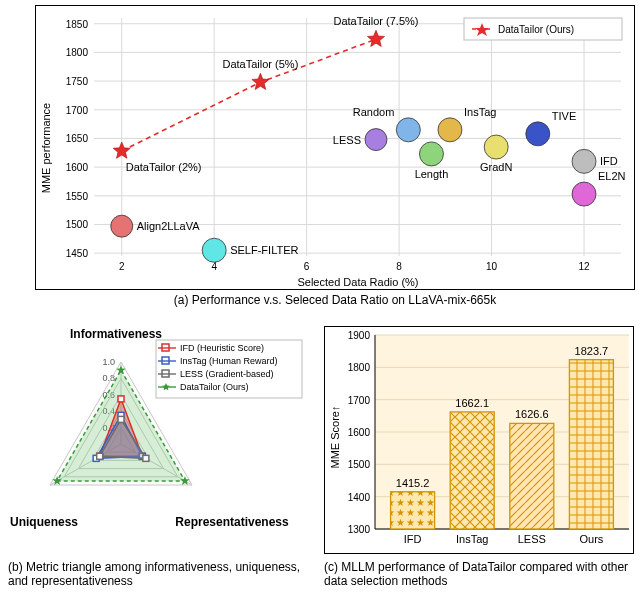  I want to click on bar-value: 1823.7, so click(592, 351).